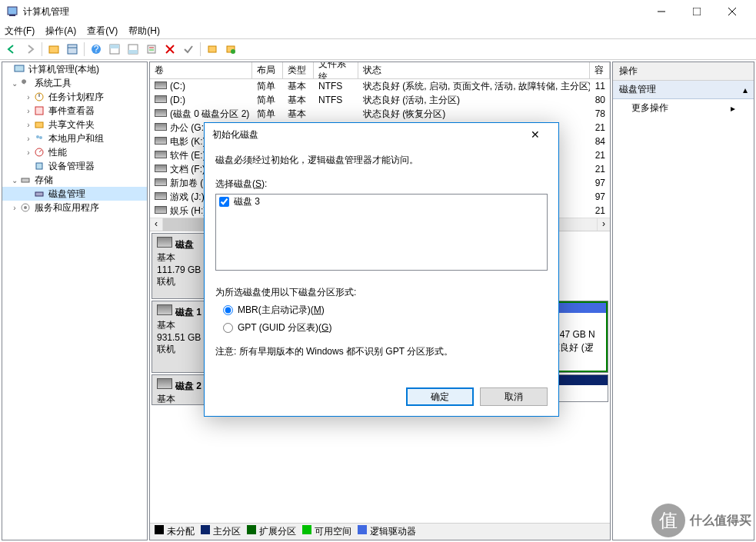  I want to click on col-status: 状态, so click(474, 71).